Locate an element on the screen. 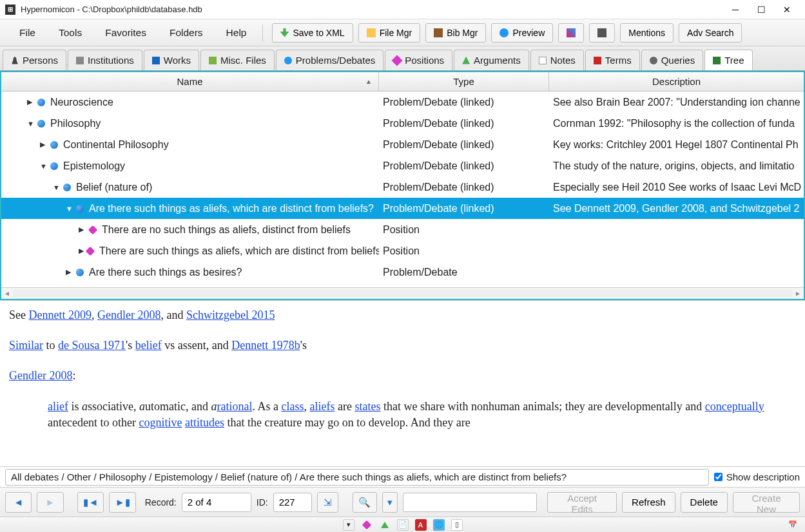 The height and width of the screenshot is (532, 805). scroll-track is located at coordinates (402, 294).